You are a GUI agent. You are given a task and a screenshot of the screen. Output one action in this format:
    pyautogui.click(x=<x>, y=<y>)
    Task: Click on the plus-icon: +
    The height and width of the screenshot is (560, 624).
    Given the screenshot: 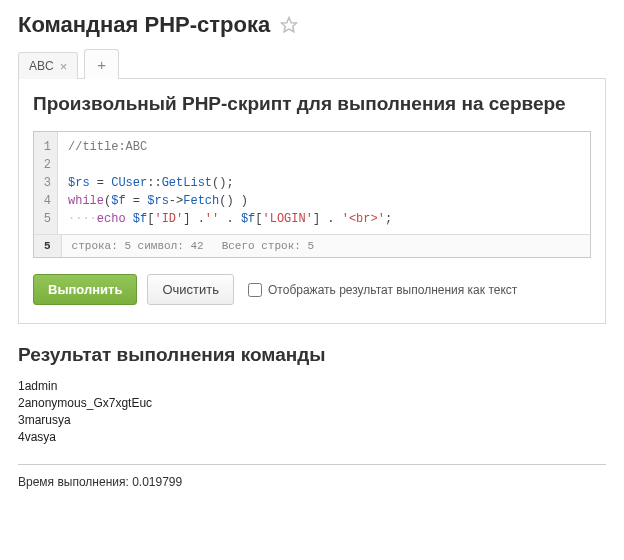 What is the action you would take?
    pyautogui.click(x=102, y=64)
    